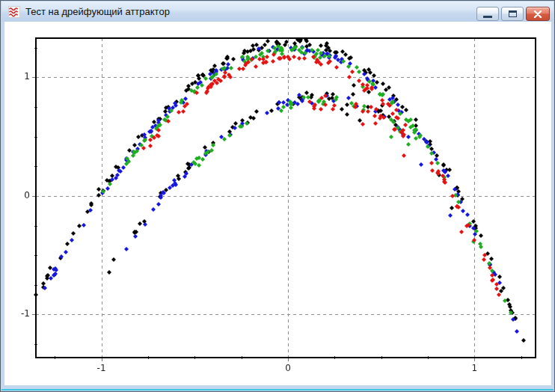 This screenshot has width=555, height=392. I want to click on window-title: Тест на дрейфующий аттрактор, so click(97, 12).